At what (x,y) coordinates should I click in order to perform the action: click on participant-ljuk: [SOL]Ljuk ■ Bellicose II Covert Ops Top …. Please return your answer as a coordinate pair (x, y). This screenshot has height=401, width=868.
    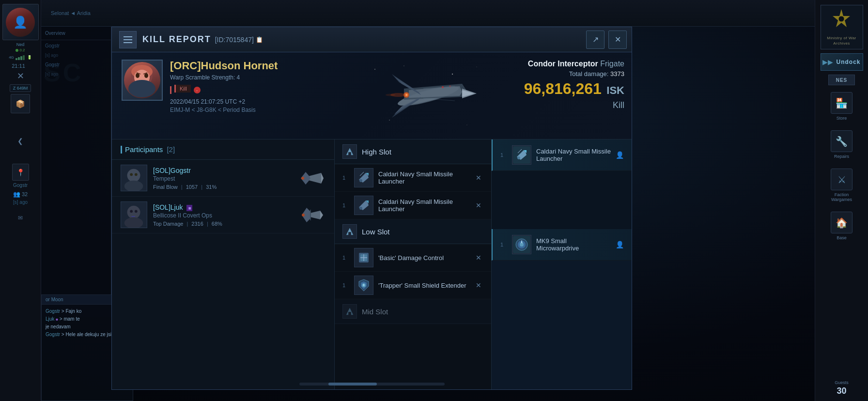
    Looking at the image, I should click on (223, 215).